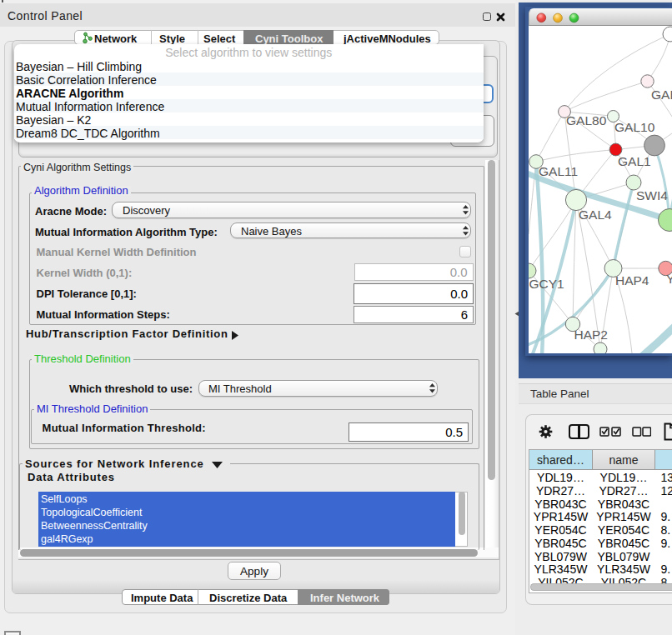 The width and height of the screenshot is (672, 635). I want to click on svg-text: SWI4, so click(652, 195).